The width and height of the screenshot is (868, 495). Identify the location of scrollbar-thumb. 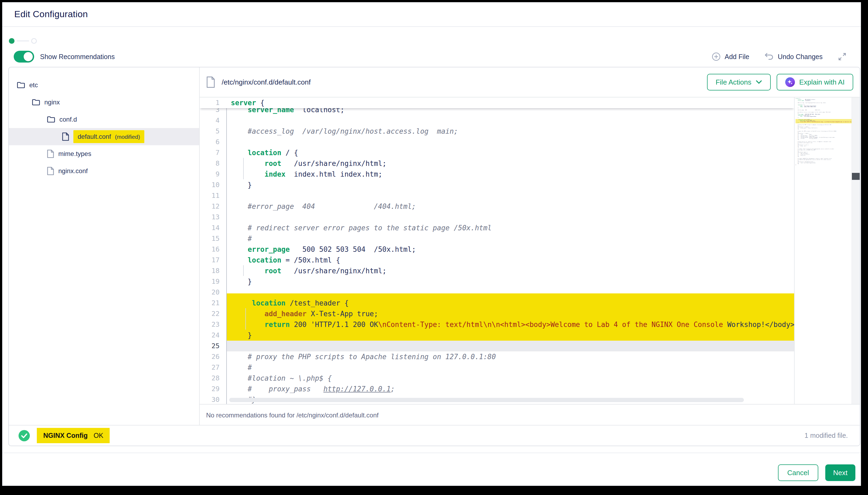
(856, 176).